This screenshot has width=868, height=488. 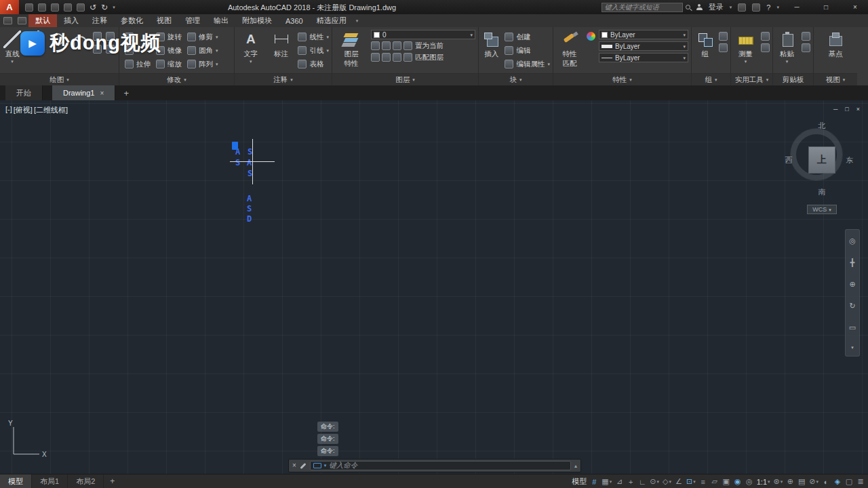 What do you see at coordinates (22, 20) in the screenshot?
I see `ribbon-options-icon` at bounding box center [22, 20].